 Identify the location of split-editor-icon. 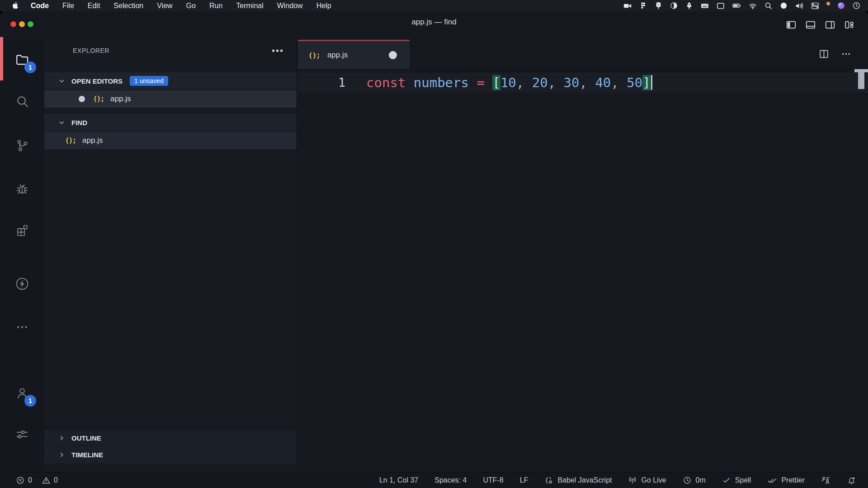
(824, 54).